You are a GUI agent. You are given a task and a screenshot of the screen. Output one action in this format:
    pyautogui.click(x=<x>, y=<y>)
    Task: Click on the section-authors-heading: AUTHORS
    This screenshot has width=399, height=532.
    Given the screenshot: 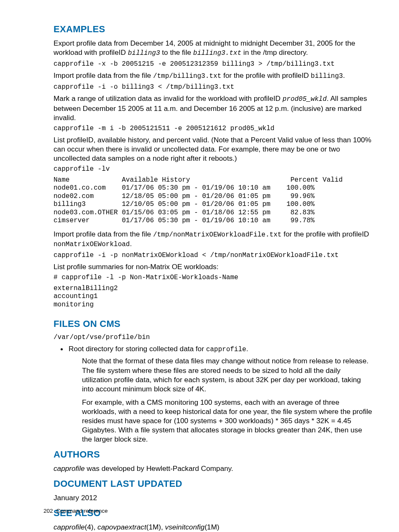 What is the action you would take?
    pyautogui.click(x=213, y=455)
    